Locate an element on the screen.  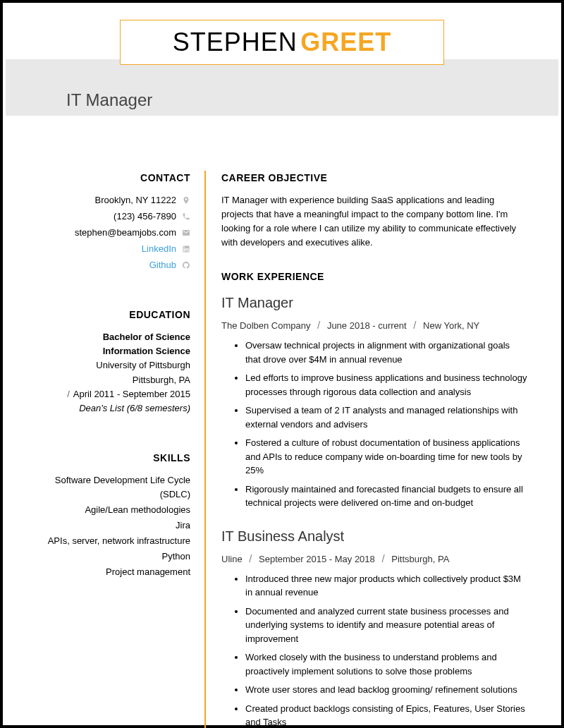
job-location: New York, NY is located at coordinates (451, 326).